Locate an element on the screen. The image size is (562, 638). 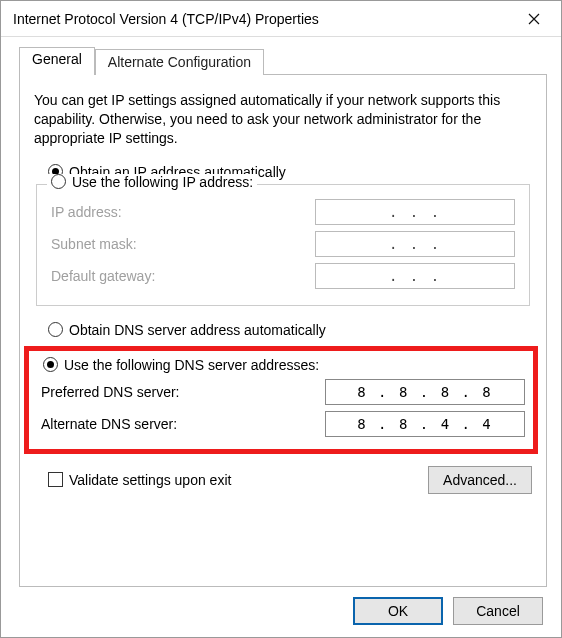
tab-strip: General Alternate Configuration is located at coordinates (283, 61).